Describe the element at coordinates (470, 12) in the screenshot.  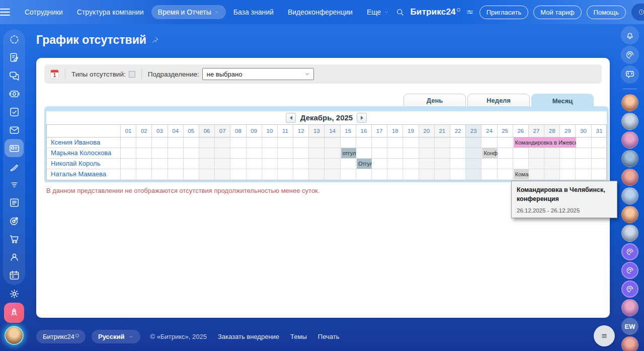
I see `sliders-icon` at that location.